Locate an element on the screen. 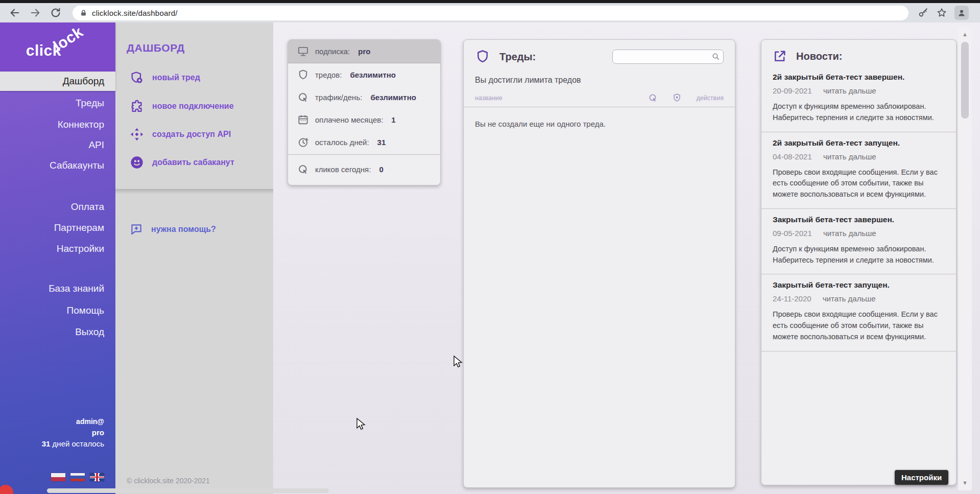 Image resolution: width=980 pixels, height=494 pixels. news-item: Закрытый бета-тест запущен. 24-11-2020 ч… is located at coordinates (859, 312).